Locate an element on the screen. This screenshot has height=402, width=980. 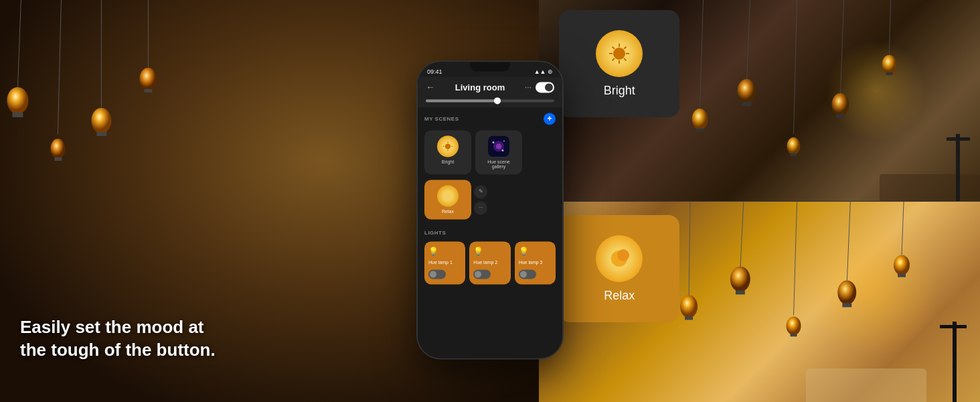
bright-card-label: Bright is located at coordinates (620, 91).